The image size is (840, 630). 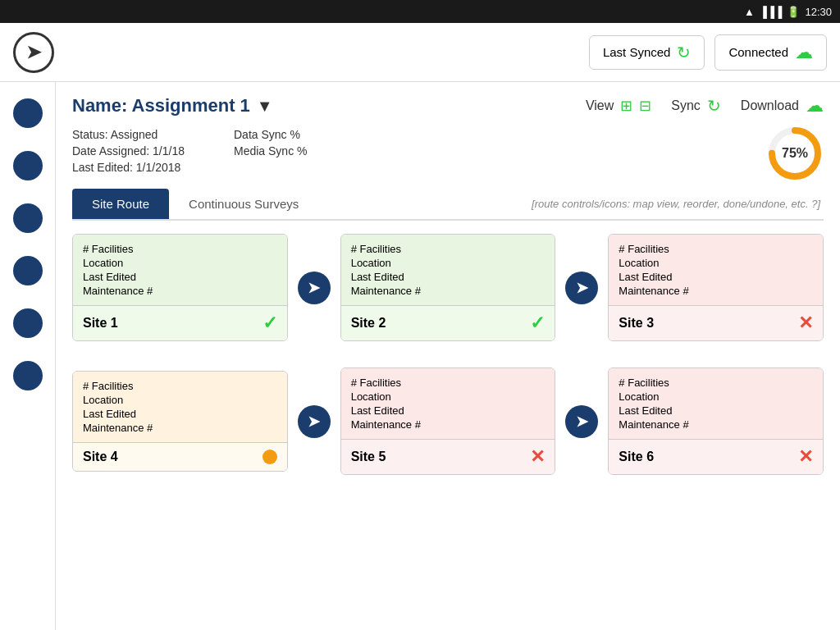 What do you see at coordinates (448, 277) in the screenshot?
I see `site-2-last-edited: Last Edited` at bounding box center [448, 277].